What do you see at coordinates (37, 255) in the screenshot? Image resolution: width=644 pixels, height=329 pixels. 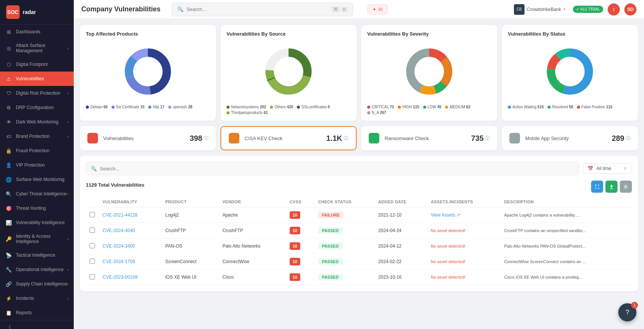 I see `sidebar-item-tactical-intel: 📡 Tactical Intelligence` at bounding box center [37, 255].